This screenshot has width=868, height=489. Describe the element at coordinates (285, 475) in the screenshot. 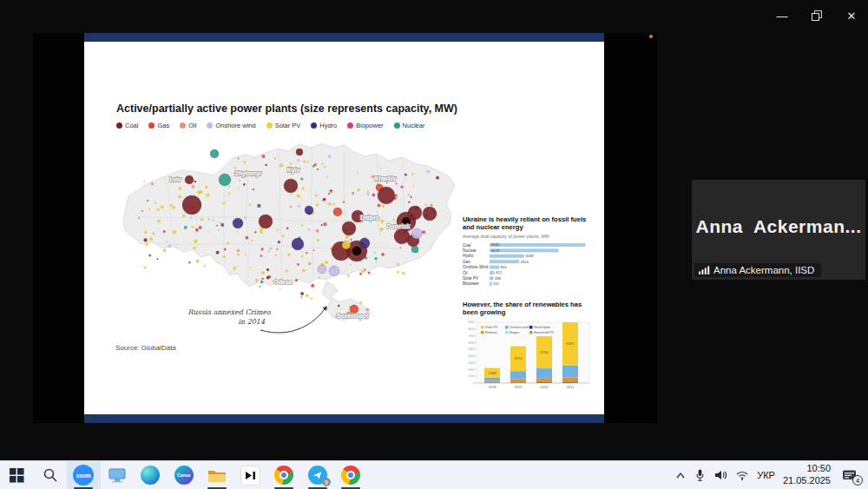

I see `taskbar-item-chrome` at that location.